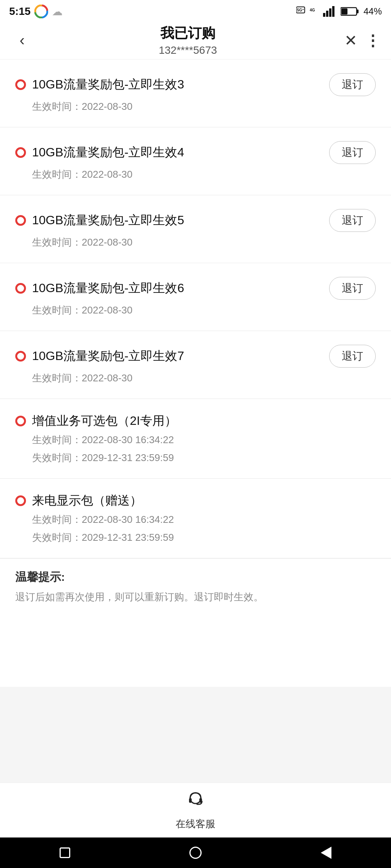  Describe the element at coordinates (196, 153) in the screenshot. I see `list-item-header: 10GB流量奖励包-立即生效4 退订` at that location.